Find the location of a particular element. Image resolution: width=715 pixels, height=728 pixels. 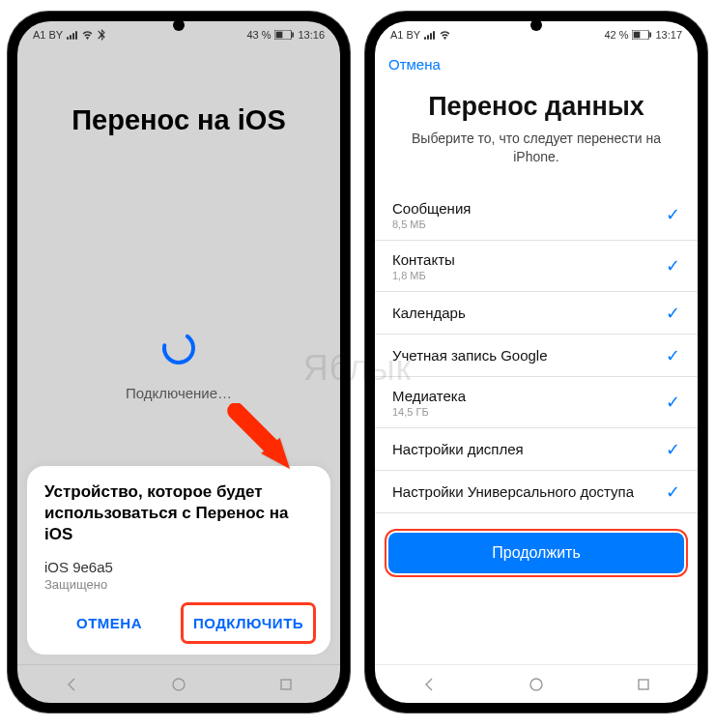

list-item: Календарь✓ is located at coordinates (536, 313).